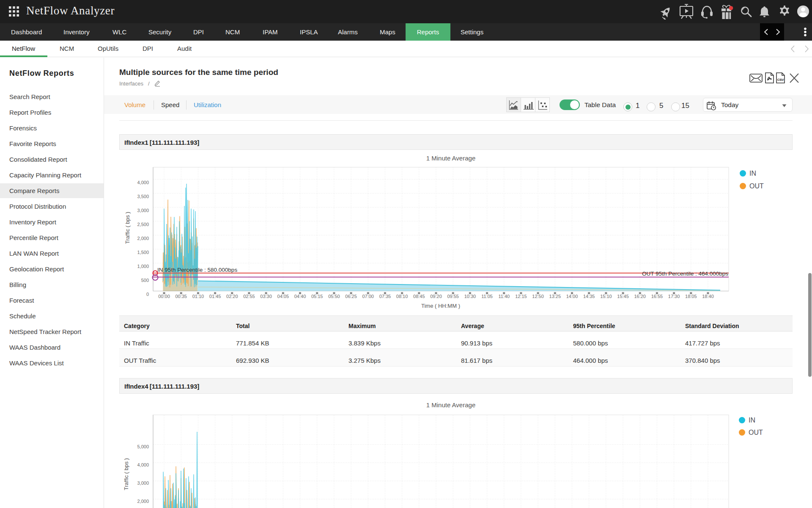 The image size is (812, 508). What do you see at coordinates (164, 296) in the screenshot?
I see `svg-text: 00:00` at bounding box center [164, 296].